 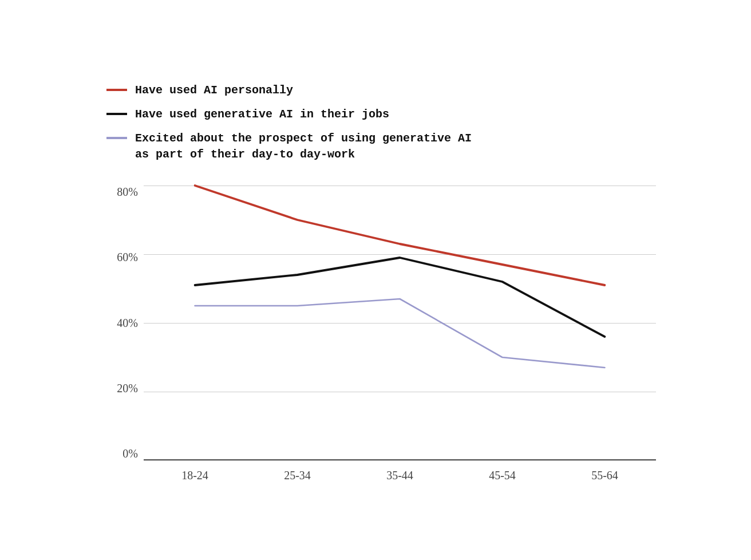 What do you see at coordinates (214, 90) in the screenshot?
I see `legend-text-personal: Have used AI personally` at bounding box center [214, 90].